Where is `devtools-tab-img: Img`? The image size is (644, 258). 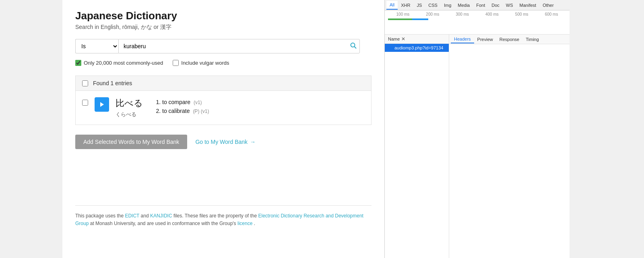 devtools-tab-img: Img is located at coordinates (448, 5).